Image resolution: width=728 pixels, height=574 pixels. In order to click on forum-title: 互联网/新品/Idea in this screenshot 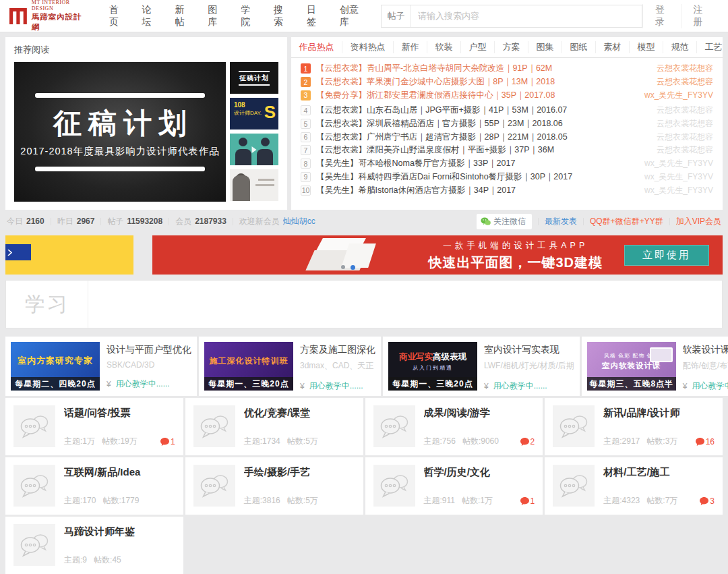, I will do `click(120, 472)`.